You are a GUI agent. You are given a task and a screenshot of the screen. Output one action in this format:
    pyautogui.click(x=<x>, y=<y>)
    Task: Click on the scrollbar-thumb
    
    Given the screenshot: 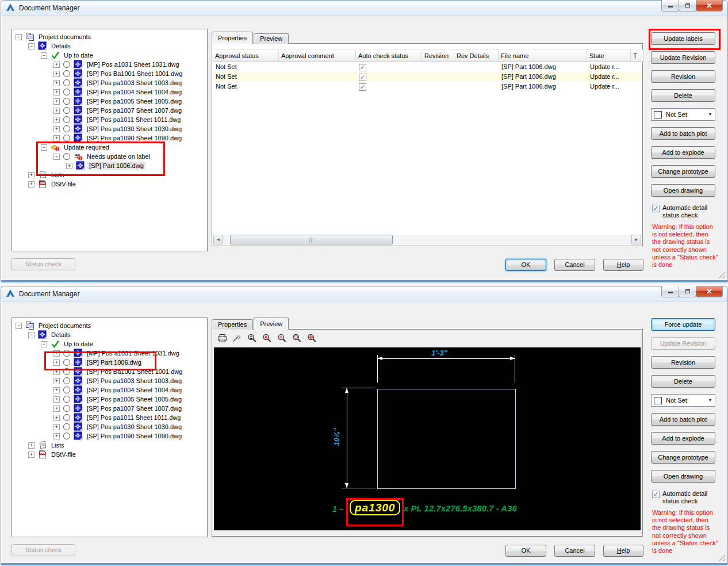 What is the action you would take?
    pyautogui.click(x=312, y=239)
    